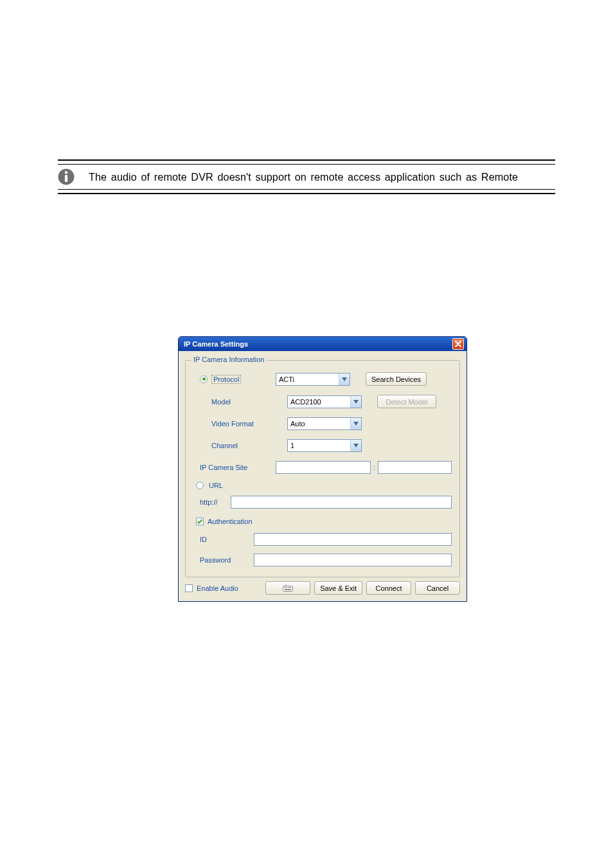 This screenshot has width=613, height=868. What do you see at coordinates (389, 588) in the screenshot?
I see `connect-button: Connect` at bounding box center [389, 588].